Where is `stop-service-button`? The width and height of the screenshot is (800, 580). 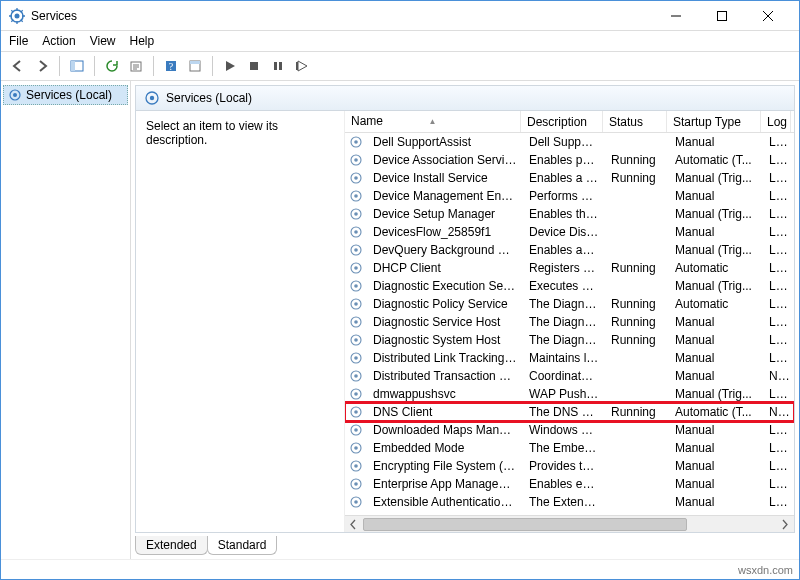 stop-service-button is located at coordinates (254, 66).